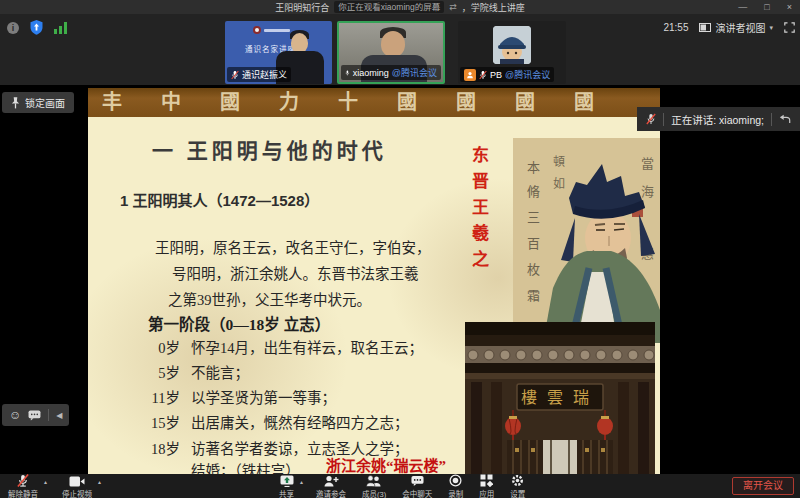  Describe the element at coordinates (417, 486) in the screenshot. I see `chat-button: 会中聊天` at that location.